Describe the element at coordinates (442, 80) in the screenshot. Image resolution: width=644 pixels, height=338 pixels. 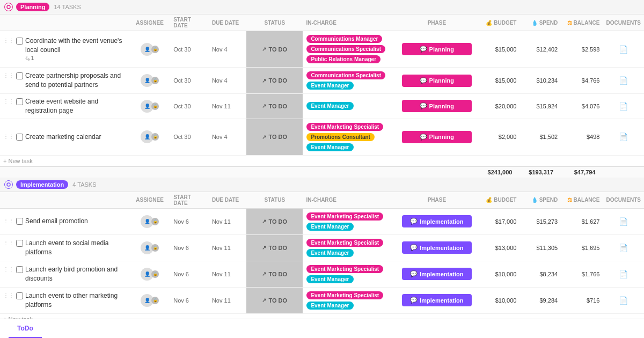
I see `phase-text: Planning` at that location.